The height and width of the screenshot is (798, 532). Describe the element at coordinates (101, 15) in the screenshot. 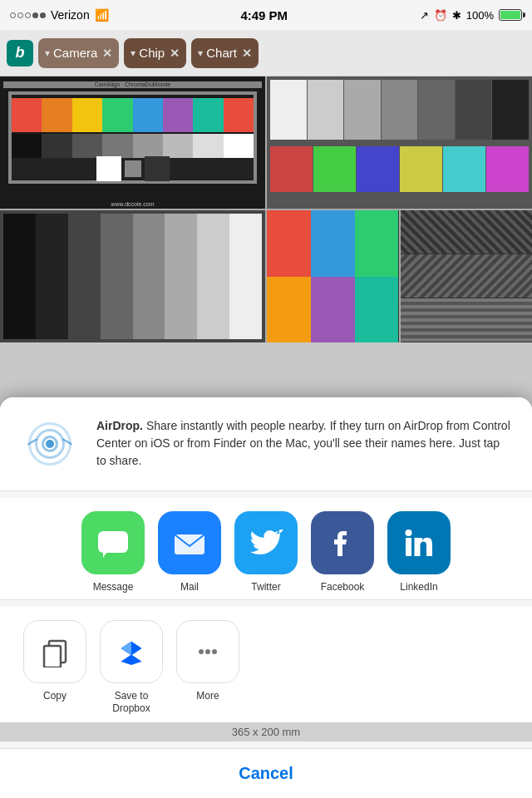

I see `wifi-icon: 📶` at that location.